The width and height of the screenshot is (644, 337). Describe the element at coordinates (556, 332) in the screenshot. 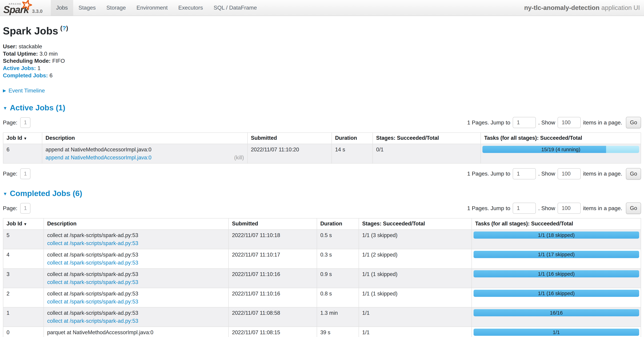

I see `task-progress-bar: 1/1` at that location.